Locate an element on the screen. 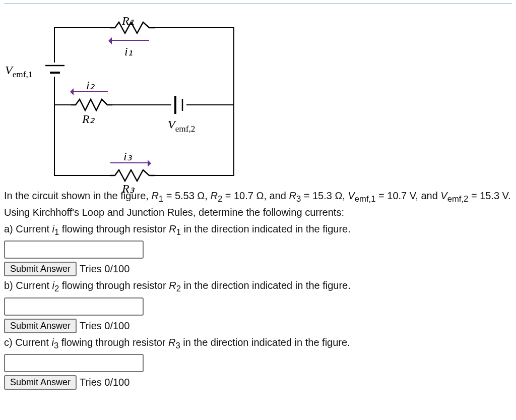 The width and height of the screenshot is (516, 420). label-i1: i₁ is located at coordinates (129, 51).